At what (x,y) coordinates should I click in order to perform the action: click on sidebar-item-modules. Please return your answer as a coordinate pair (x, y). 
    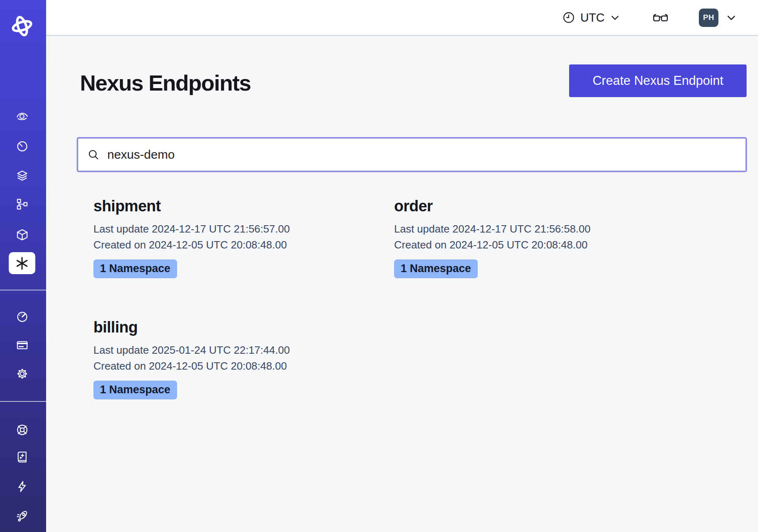
    Looking at the image, I should click on (22, 235).